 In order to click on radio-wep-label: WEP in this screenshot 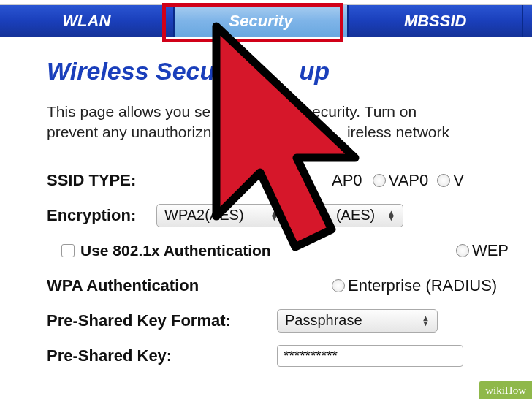, I will do `click(490, 251)`.